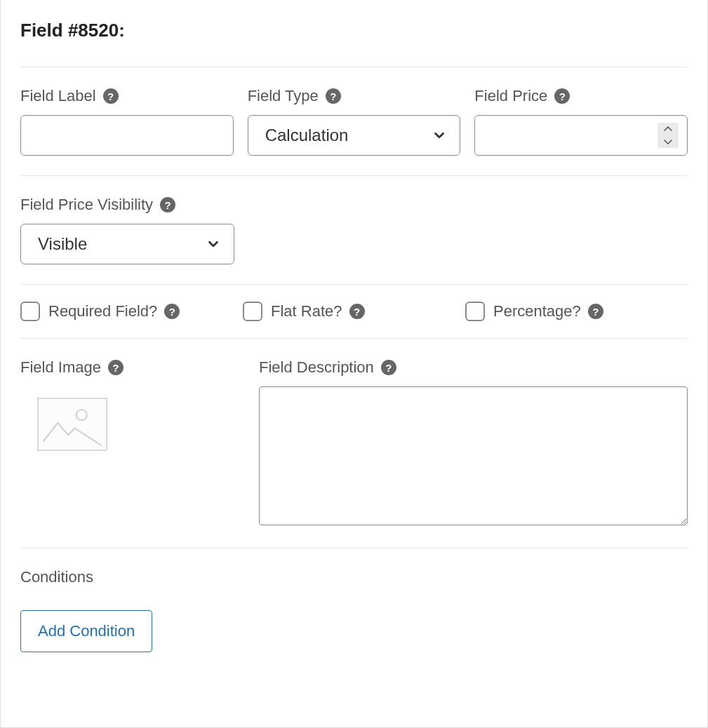  What do you see at coordinates (354, 548) in the screenshot?
I see `divider` at bounding box center [354, 548].